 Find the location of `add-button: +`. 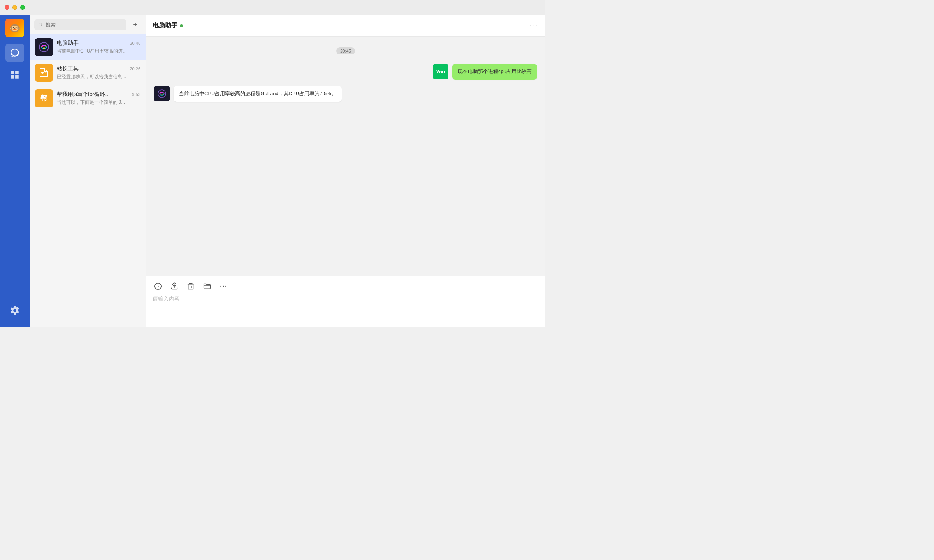

add-button: + is located at coordinates (135, 24).